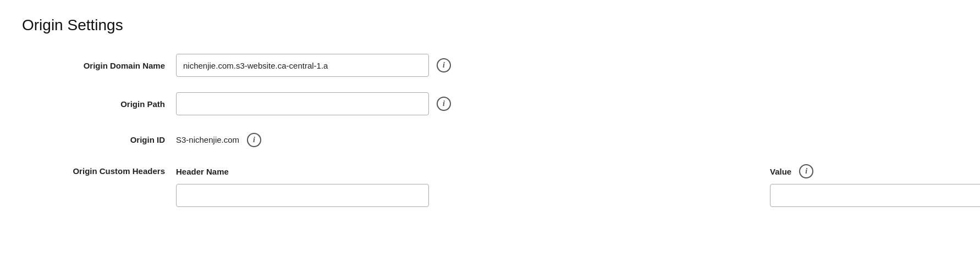 This screenshot has height=280, width=980. What do you see at coordinates (313, 104) in the screenshot?
I see `origin-path-control: i` at bounding box center [313, 104].